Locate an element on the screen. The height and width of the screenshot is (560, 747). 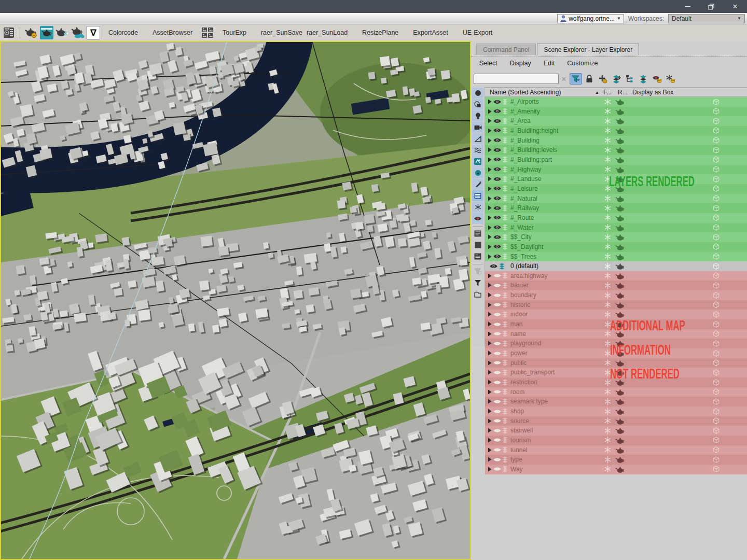
display-lights-icon is located at coordinates (478, 116).